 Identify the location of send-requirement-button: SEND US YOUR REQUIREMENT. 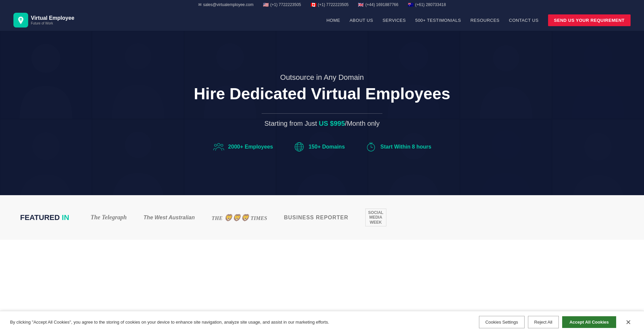
(589, 20).